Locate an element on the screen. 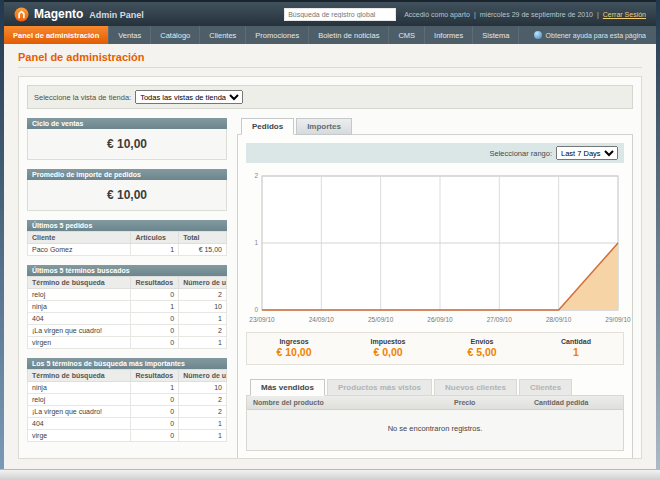  global-search-input is located at coordinates (340, 14).